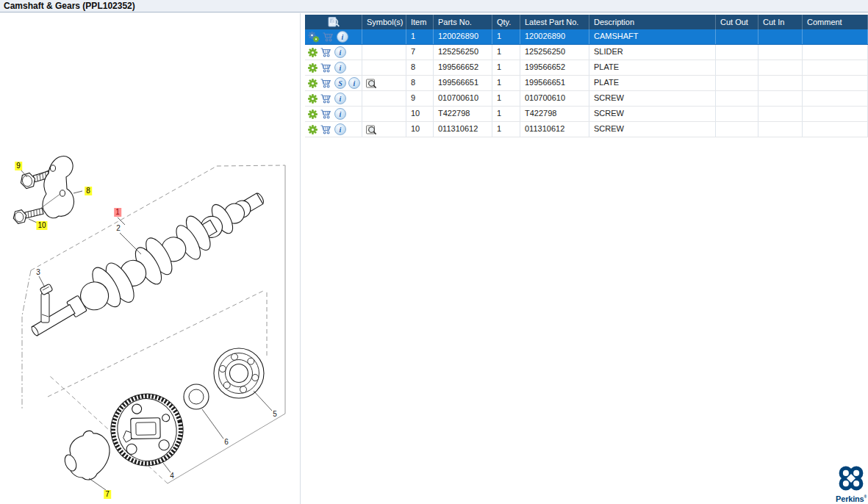 The width and height of the screenshot is (868, 504). What do you see at coordinates (653, 68) in the screenshot?
I see `cell-description: PLATE` at bounding box center [653, 68].